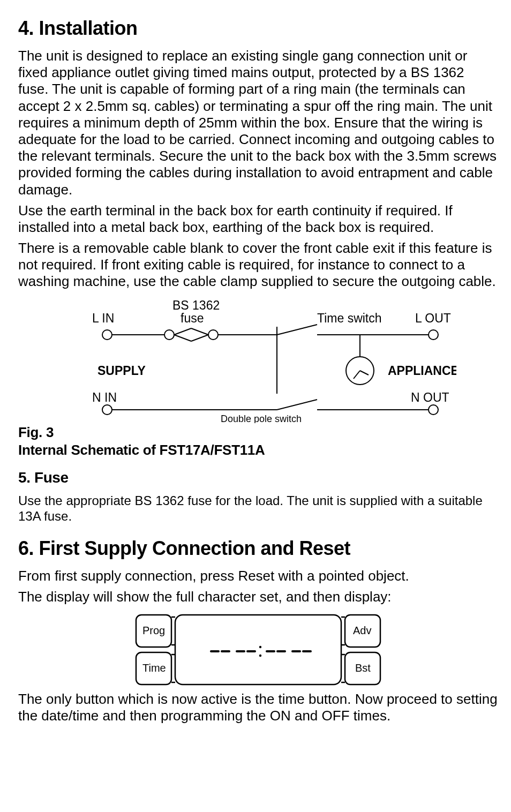  I want to click on s5-para-1: Use the appropriate BS 1362 fuse for the…, so click(258, 509).